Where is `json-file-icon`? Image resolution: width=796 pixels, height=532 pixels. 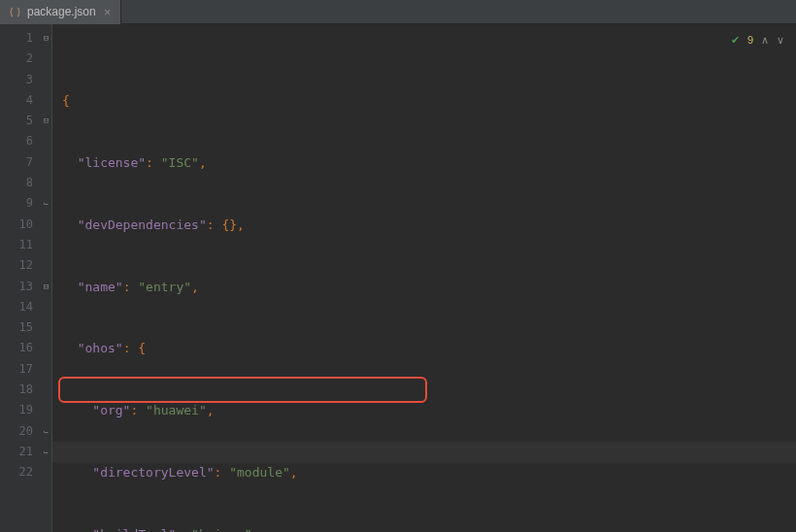 json-file-icon is located at coordinates (15, 12).